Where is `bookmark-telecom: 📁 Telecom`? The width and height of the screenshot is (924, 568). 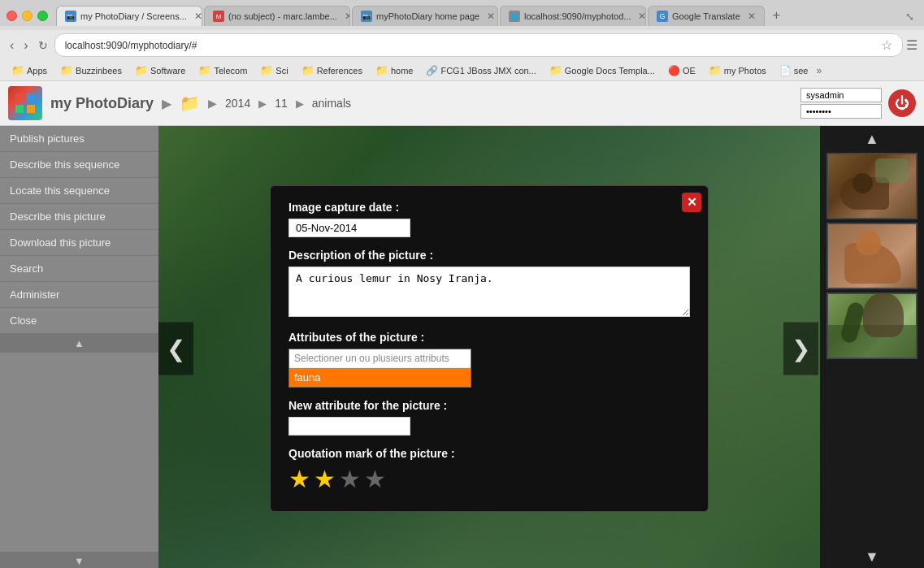 bookmark-telecom: 📁 Telecom is located at coordinates (223, 70).